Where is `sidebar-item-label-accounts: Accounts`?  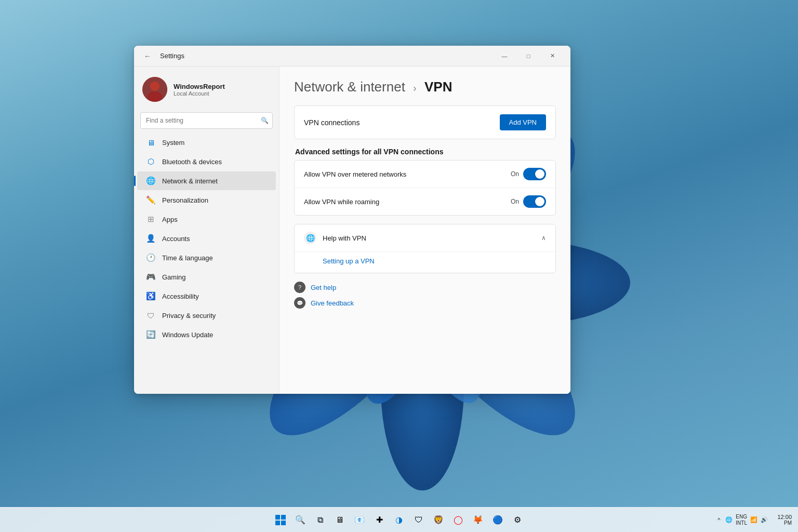
sidebar-item-label-accounts: Accounts is located at coordinates (176, 239).